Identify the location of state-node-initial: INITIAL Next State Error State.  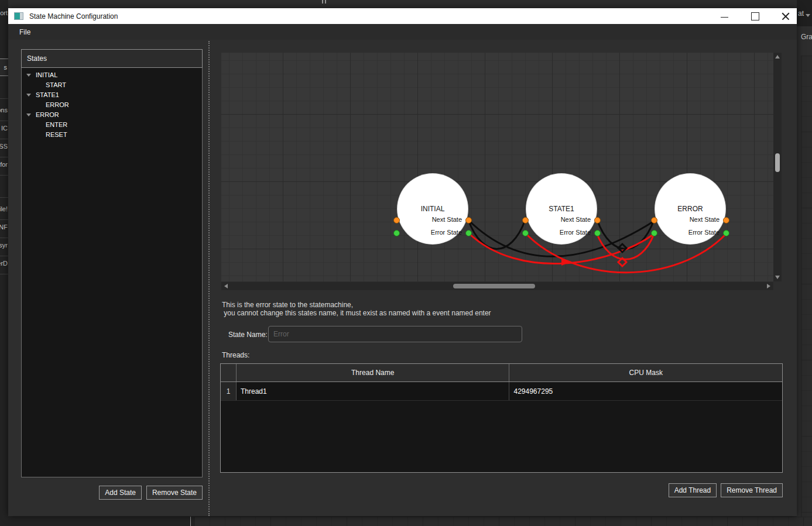
(433, 209).